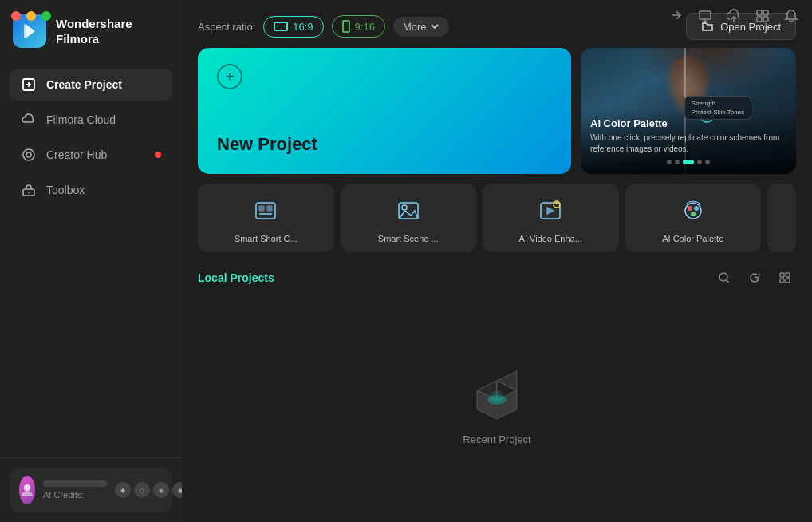  I want to click on ai-tools-row: Smart Short C... Smart Scene ..., so click(497, 223).